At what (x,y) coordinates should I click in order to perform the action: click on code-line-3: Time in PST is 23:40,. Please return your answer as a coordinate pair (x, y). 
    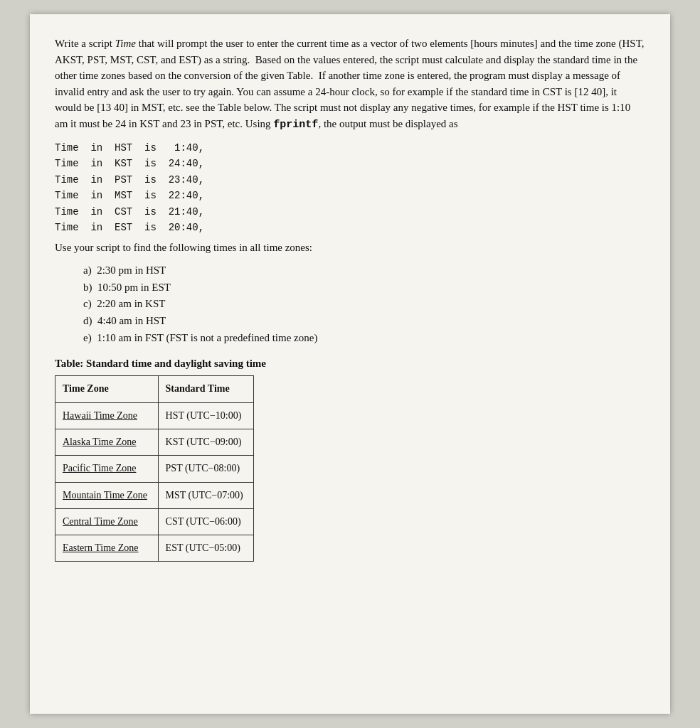
    Looking at the image, I should click on (350, 180).